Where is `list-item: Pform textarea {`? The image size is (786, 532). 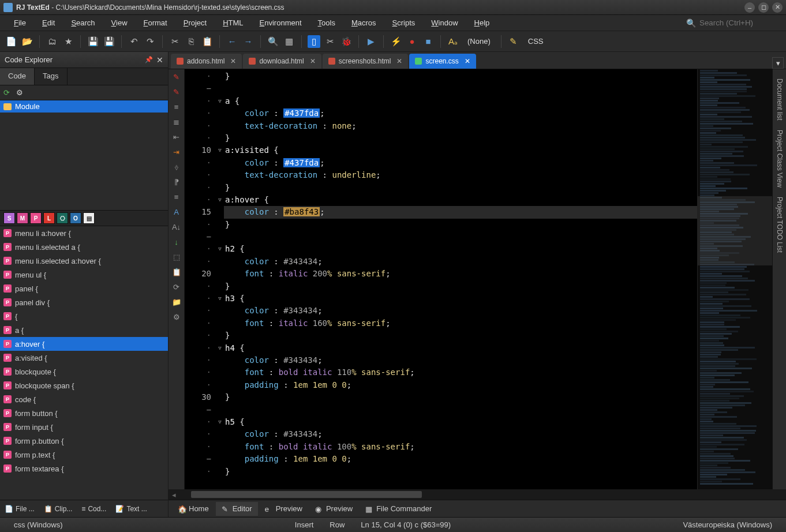
list-item: Pform textarea { is located at coordinates (84, 469).